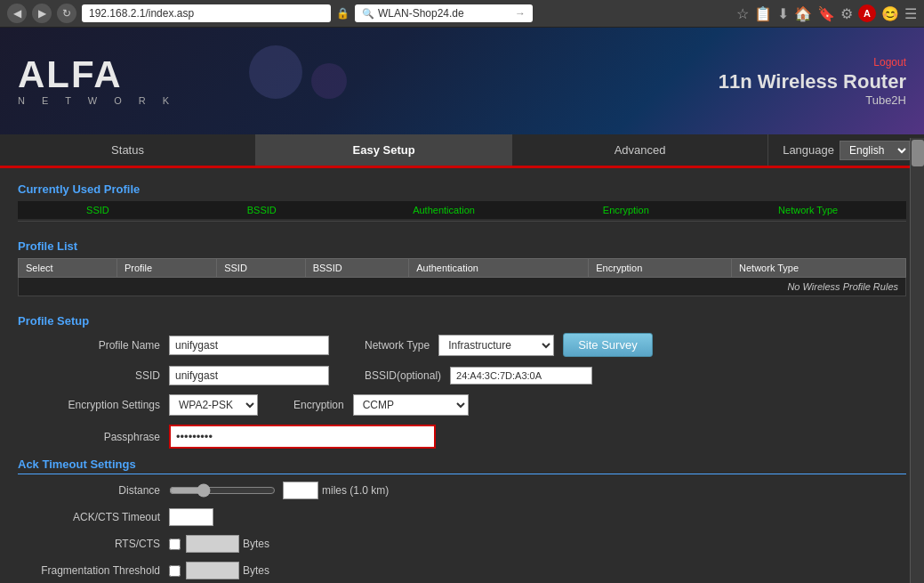 Image resolution: width=924 pixels, height=583 pixels. Describe the element at coordinates (93, 490) in the screenshot. I see `distance-label: Distance` at that location.